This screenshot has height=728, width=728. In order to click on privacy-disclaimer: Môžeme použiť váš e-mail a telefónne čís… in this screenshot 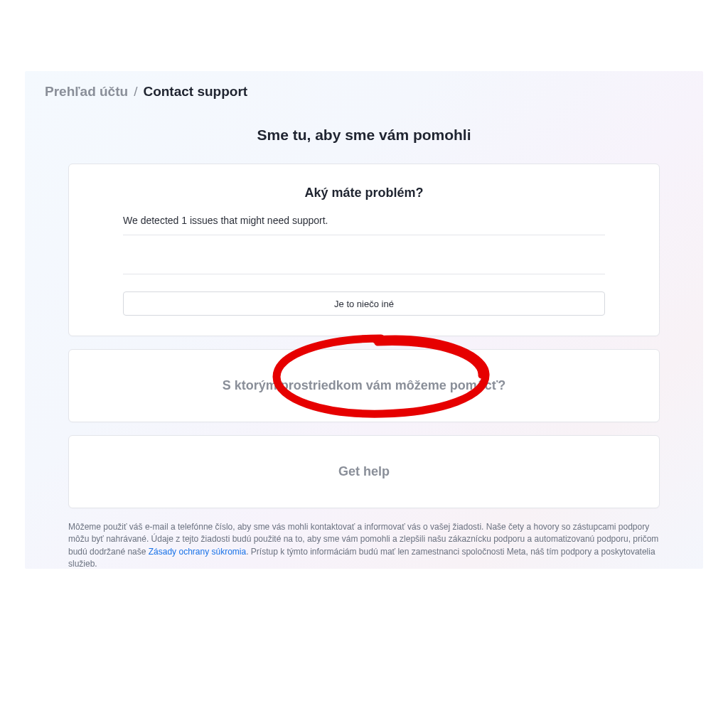, I will do `click(364, 546)`.